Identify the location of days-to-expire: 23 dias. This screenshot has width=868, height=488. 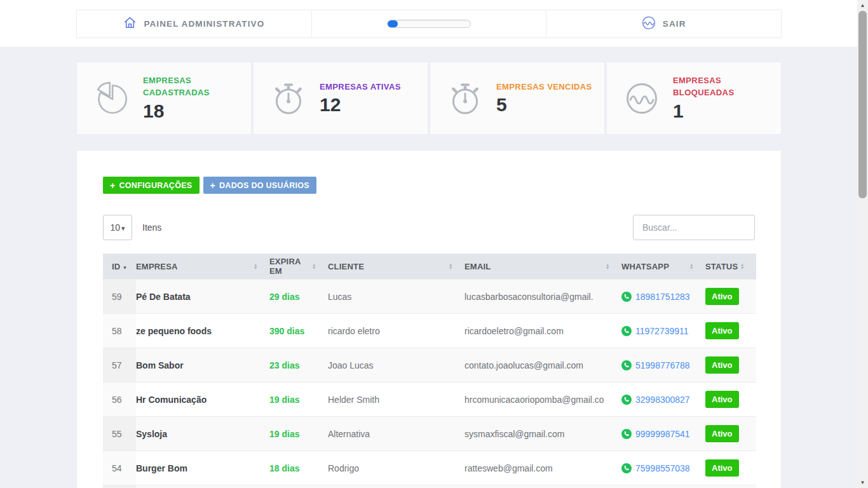
(285, 365).